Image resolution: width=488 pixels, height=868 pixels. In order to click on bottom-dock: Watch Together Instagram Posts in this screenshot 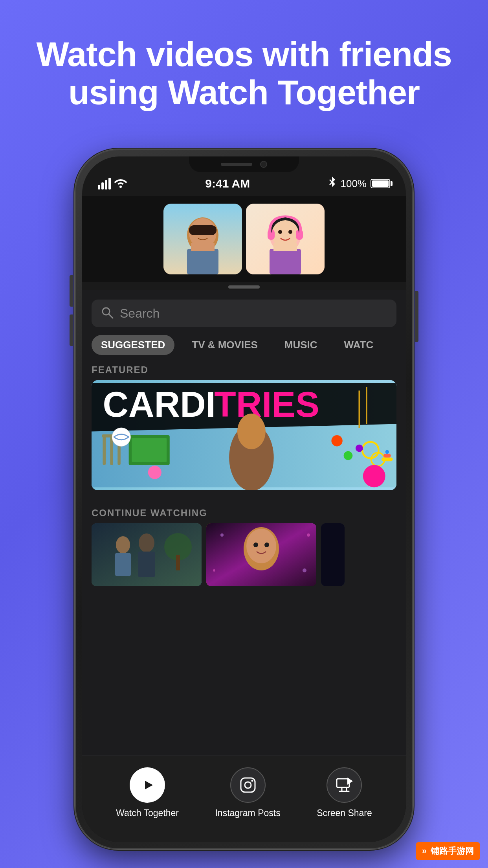, I will do `click(244, 799)`.